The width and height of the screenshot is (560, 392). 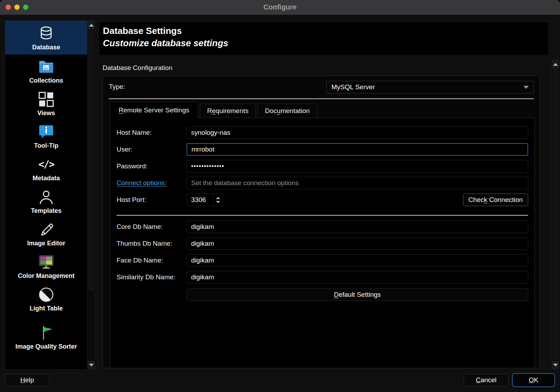 What do you see at coordinates (533, 380) in the screenshot?
I see `ok-button: OK` at bounding box center [533, 380].